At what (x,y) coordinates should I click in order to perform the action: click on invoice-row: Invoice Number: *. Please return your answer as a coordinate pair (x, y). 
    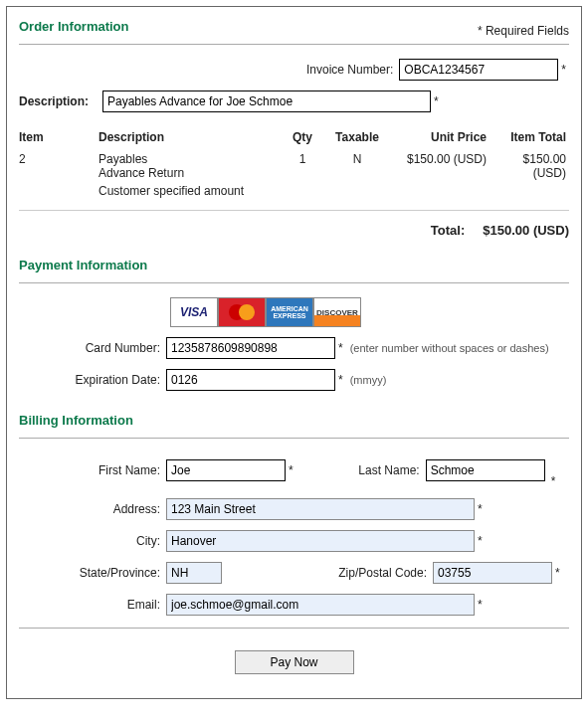
    Looking at the image, I should click on (294, 70).